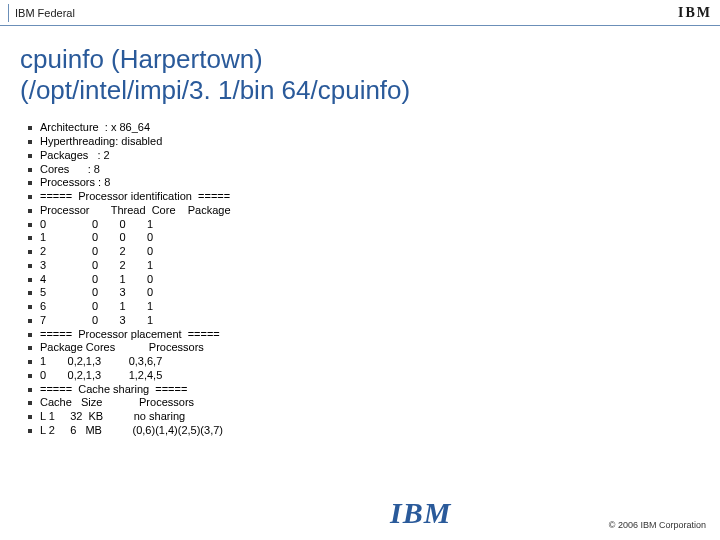 The image size is (720, 540). What do you see at coordinates (374, 238) in the screenshot?
I see `cpuinfo-line: 1 0 0 0` at bounding box center [374, 238].